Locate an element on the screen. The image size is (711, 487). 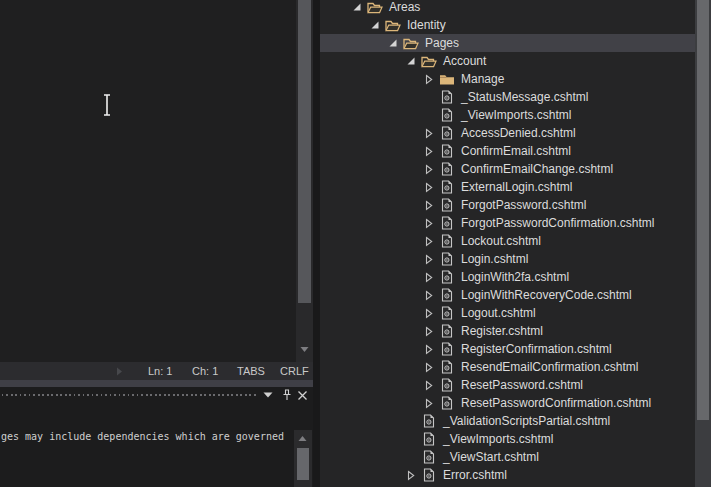
pin-icon is located at coordinates (287, 396).